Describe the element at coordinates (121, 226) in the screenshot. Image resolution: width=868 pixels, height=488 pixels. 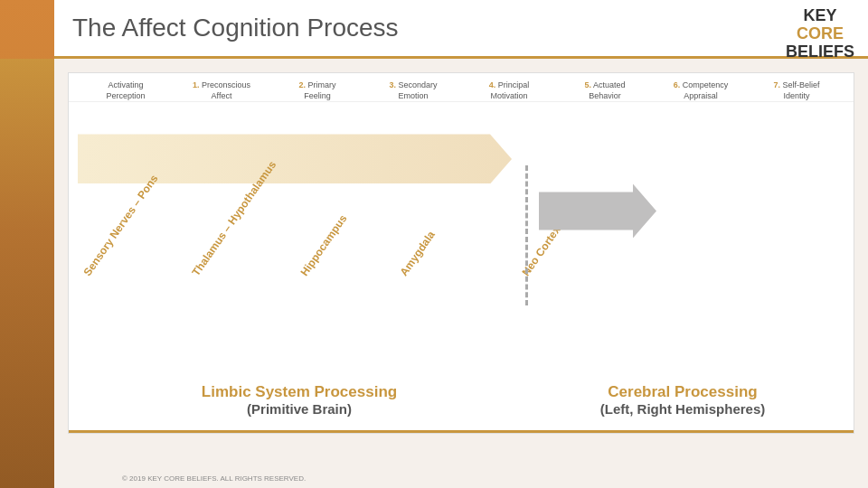
I see `label-sensory: Sensory Nerves – Pons` at that location.